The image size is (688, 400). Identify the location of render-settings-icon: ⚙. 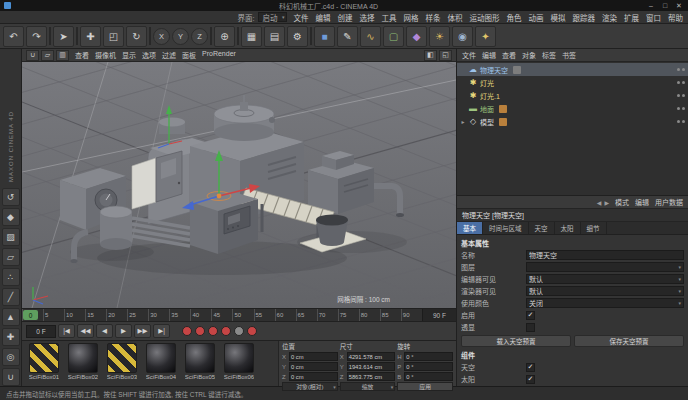
(298, 36).